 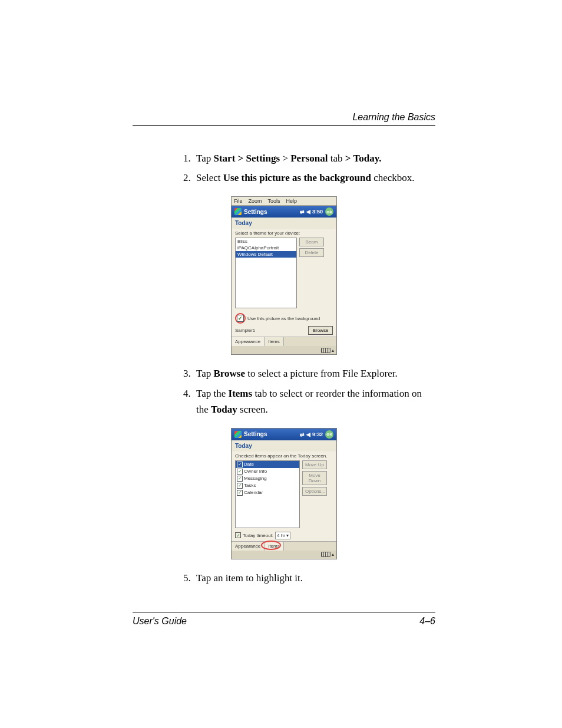 I want to click on status-icons: ⇄ ◀ 9:32, so click(x=311, y=434).